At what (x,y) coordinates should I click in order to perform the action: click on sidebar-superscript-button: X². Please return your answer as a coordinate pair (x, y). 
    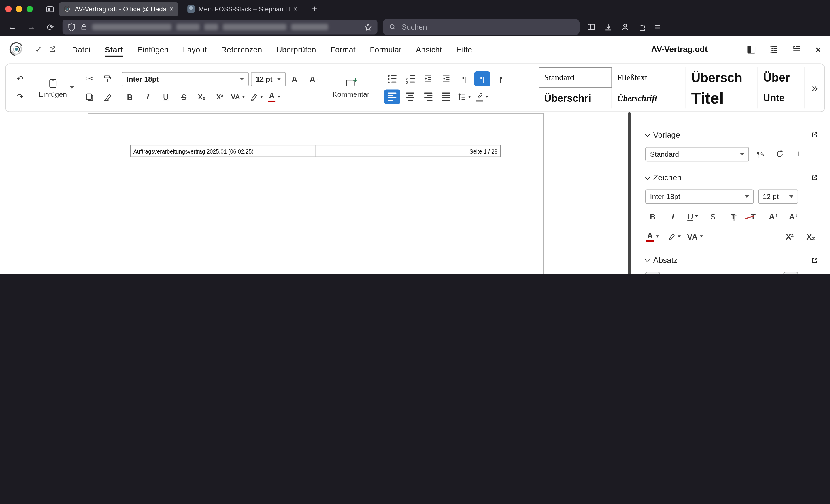
    Looking at the image, I should click on (790, 236).